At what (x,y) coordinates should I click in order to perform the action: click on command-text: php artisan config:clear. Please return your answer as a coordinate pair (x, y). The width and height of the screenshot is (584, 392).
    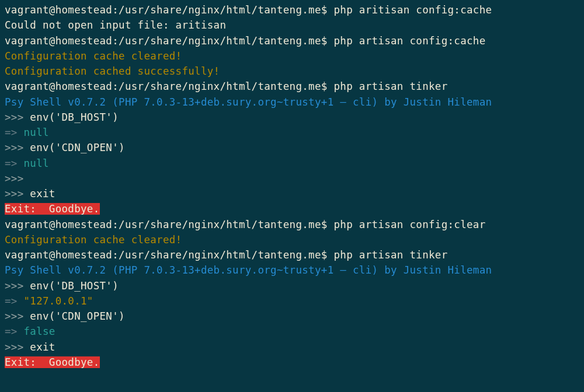
    Looking at the image, I should click on (409, 225).